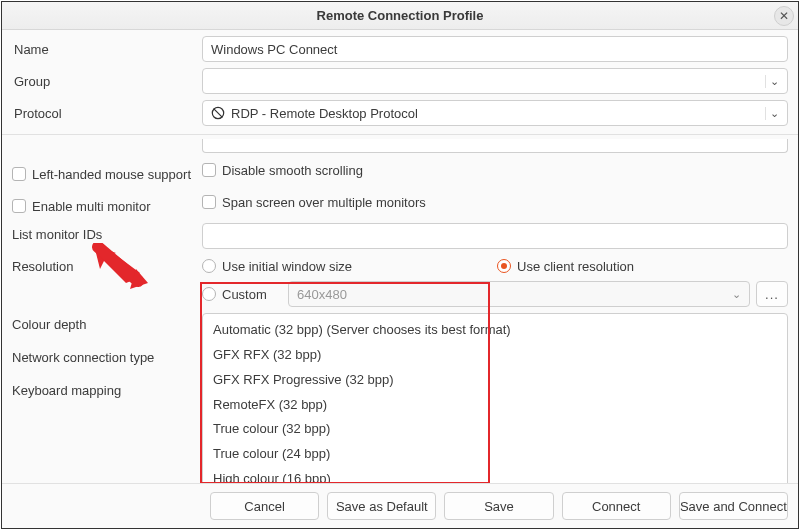 The width and height of the screenshot is (800, 530). What do you see at coordinates (616, 506) in the screenshot?
I see `connect-button: Connect` at bounding box center [616, 506].